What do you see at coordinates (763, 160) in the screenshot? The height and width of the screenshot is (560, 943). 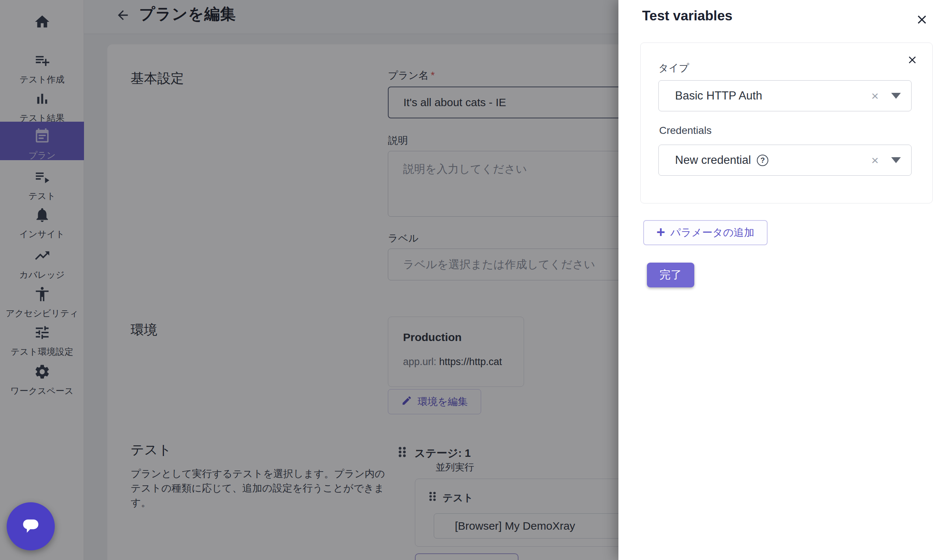 I see `help-icon: ?` at bounding box center [763, 160].